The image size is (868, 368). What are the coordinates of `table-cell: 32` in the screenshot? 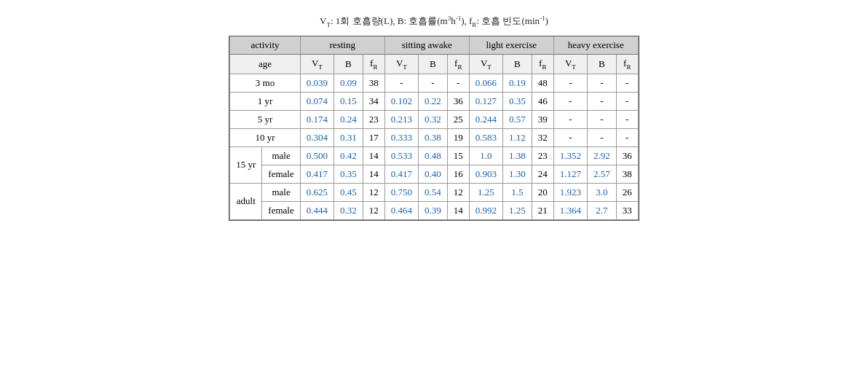 It's located at (542, 137).